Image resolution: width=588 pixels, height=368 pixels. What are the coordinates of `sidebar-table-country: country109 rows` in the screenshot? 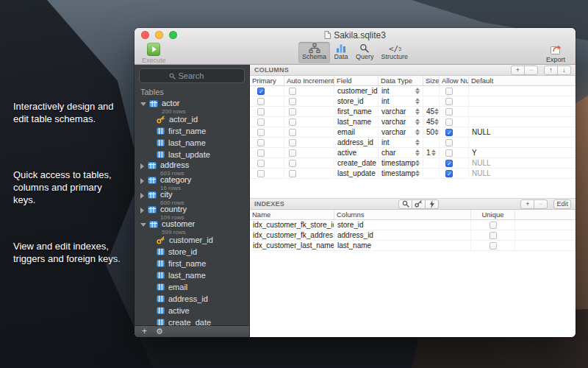 It's located at (192, 212).